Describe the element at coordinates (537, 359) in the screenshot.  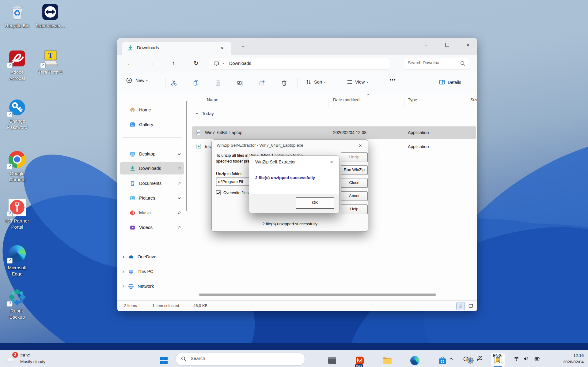
I see `tray-battery-icon` at that location.